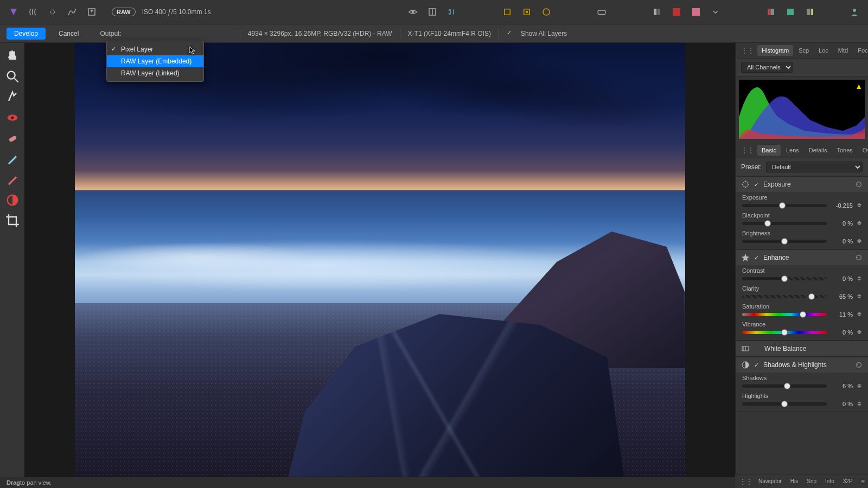 This screenshot has height=488, width=868. I want to click on clip-tones-icon, so click(546, 12).